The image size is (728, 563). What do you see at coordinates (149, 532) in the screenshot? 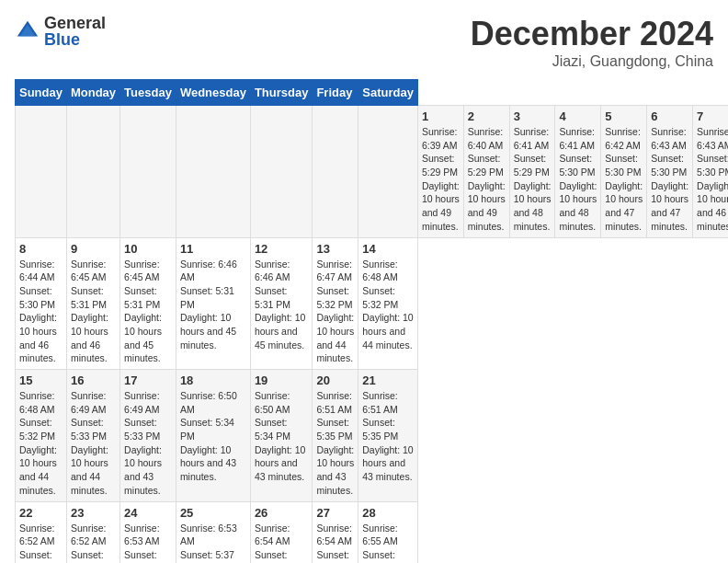
I see `calendar-cell: 24Sunrise: 6:53 AM Sunset: 5:37 PM Dayli…` at bounding box center [149, 532].